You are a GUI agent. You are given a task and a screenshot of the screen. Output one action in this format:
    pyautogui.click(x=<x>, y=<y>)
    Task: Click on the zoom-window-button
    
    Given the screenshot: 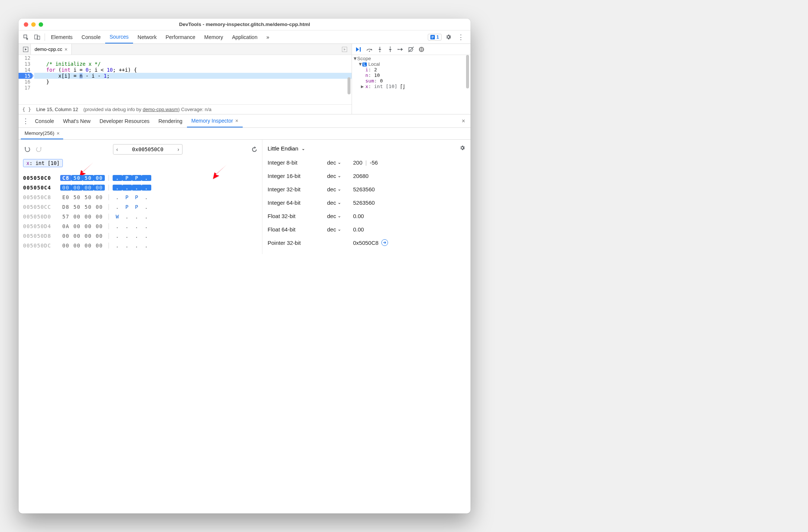 What is the action you would take?
    pyautogui.click(x=41, y=25)
    